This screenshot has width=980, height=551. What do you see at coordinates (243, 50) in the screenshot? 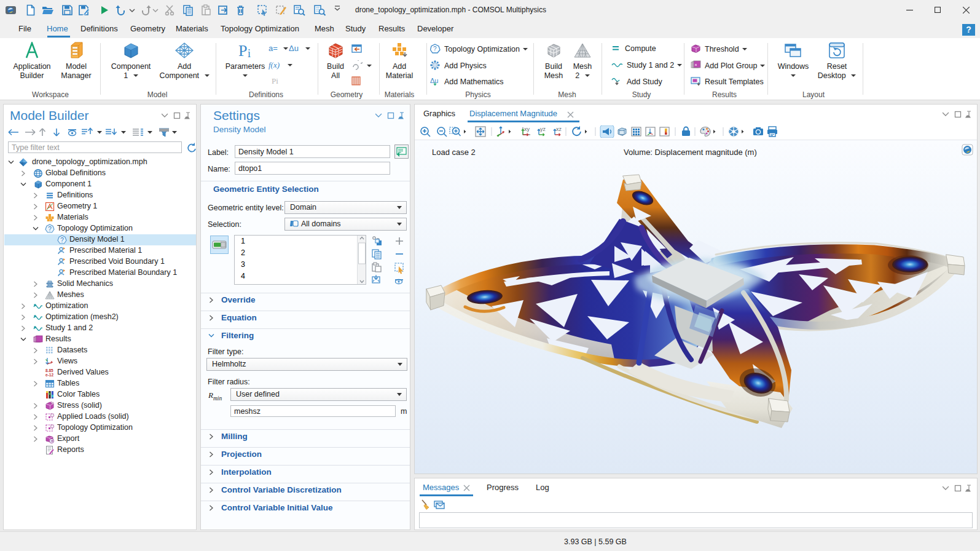
I see `svg-text: P` at bounding box center [243, 50].